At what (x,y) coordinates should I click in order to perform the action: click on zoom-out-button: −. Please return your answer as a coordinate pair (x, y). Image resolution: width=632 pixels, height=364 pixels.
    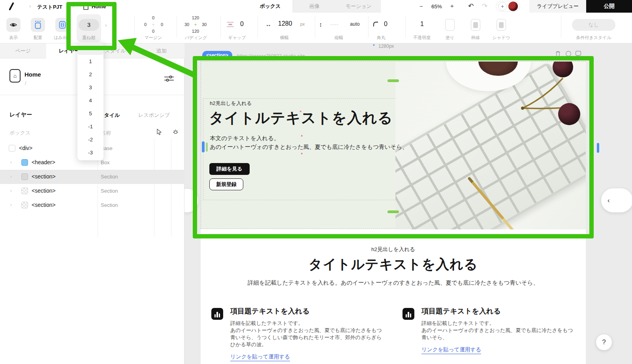
    Looking at the image, I should click on (421, 6).